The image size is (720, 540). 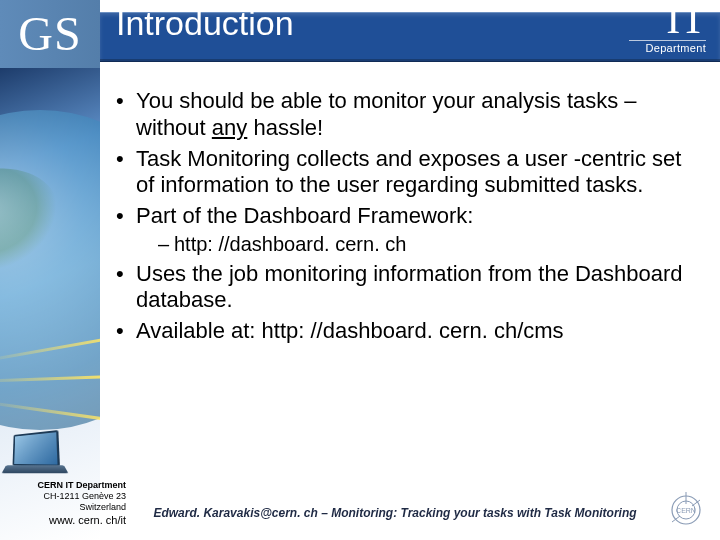 I want to click on logo-org: CERN, so click(x=646, y=7).